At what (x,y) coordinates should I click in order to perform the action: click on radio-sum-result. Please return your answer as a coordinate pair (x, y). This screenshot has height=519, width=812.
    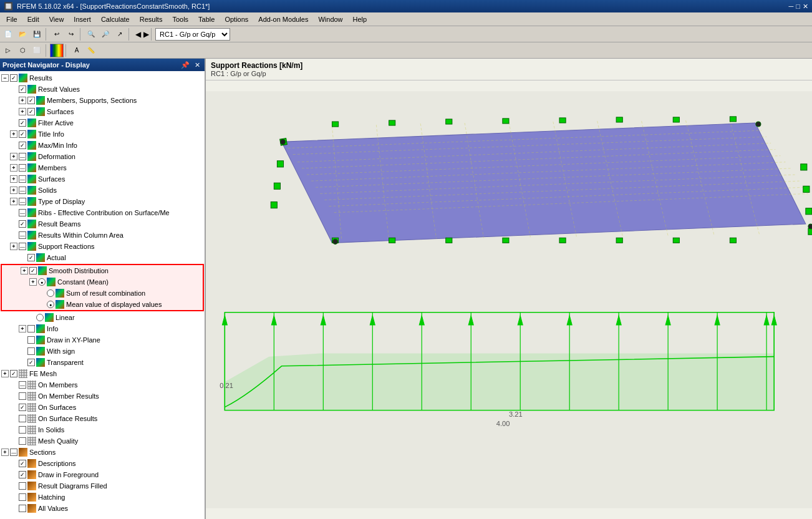
    Looking at the image, I should click on (51, 293).